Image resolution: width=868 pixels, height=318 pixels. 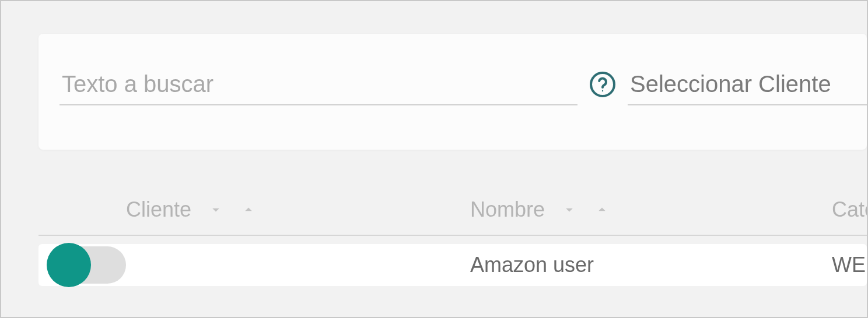 What do you see at coordinates (850, 265) in the screenshot?
I see `row-categoria-cell: WEB` at bounding box center [850, 265].